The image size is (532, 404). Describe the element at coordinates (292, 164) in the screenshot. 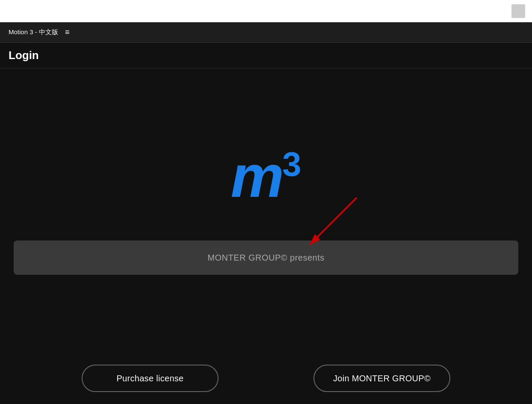

I see `logo-exponent: 3` at that location.